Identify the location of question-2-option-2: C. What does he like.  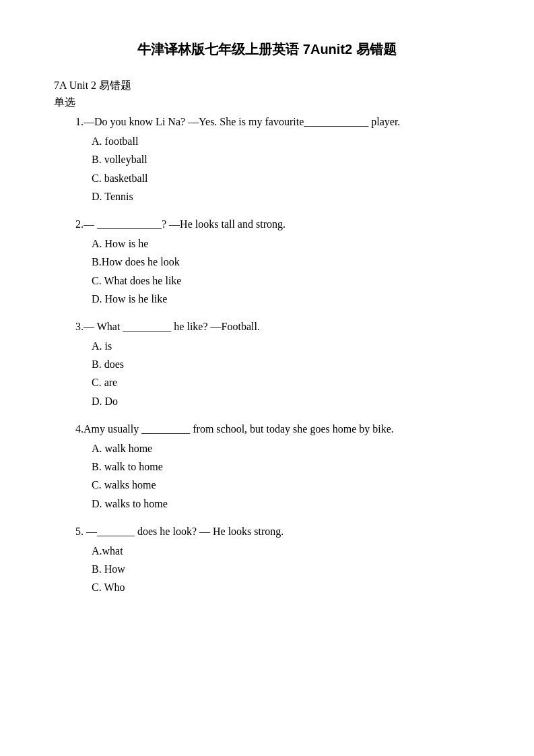
(267, 280).